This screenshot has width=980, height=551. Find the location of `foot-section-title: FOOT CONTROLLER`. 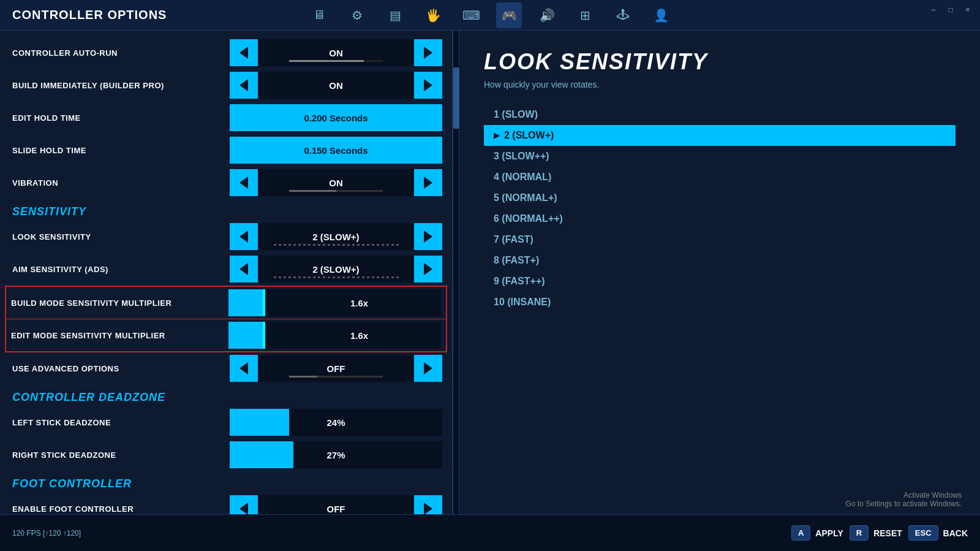

foot-section-title: FOOT CONTROLLER is located at coordinates (72, 484).